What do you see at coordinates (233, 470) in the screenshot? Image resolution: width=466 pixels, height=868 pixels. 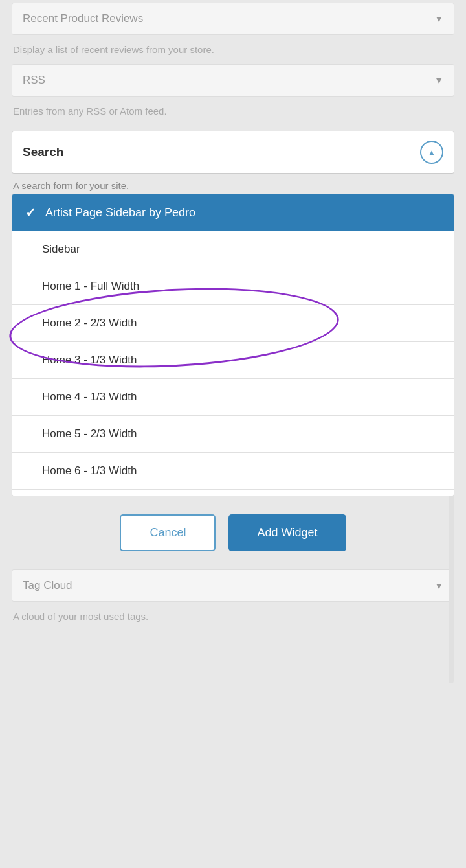 I see `dropdown-option-home6: Home 6 - 1/3 Width` at bounding box center [233, 470].